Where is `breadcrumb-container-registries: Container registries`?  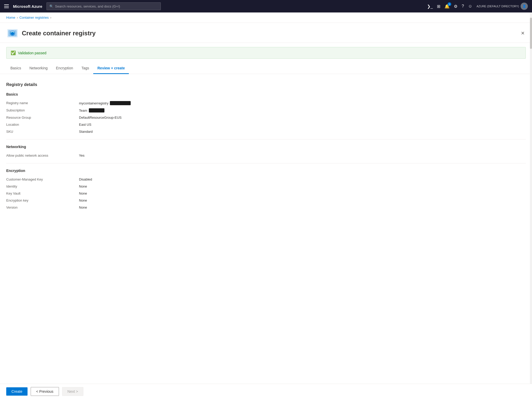 breadcrumb-container-registries: Container registries is located at coordinates (34, 18).